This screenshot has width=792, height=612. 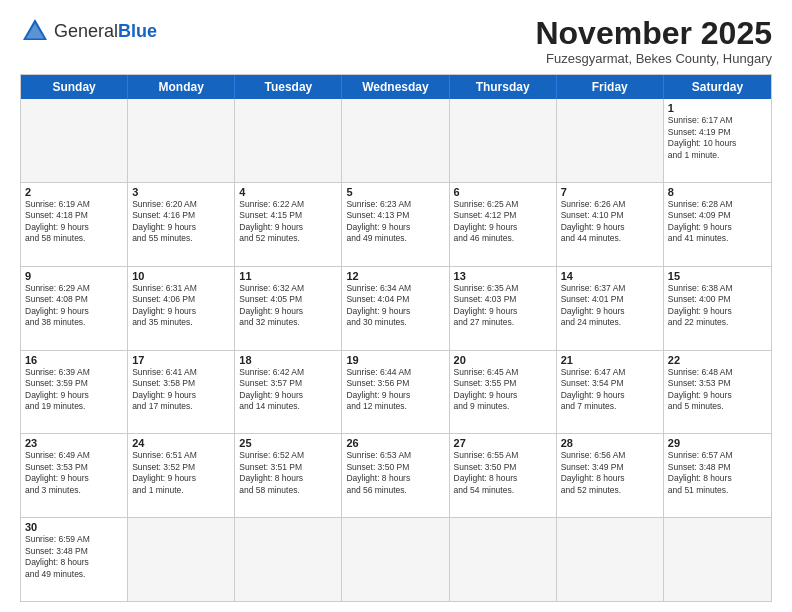 I want to click on title-block: November 2025 Fuzesgyarmat, Bekes County…, so click(x=654, y=41).